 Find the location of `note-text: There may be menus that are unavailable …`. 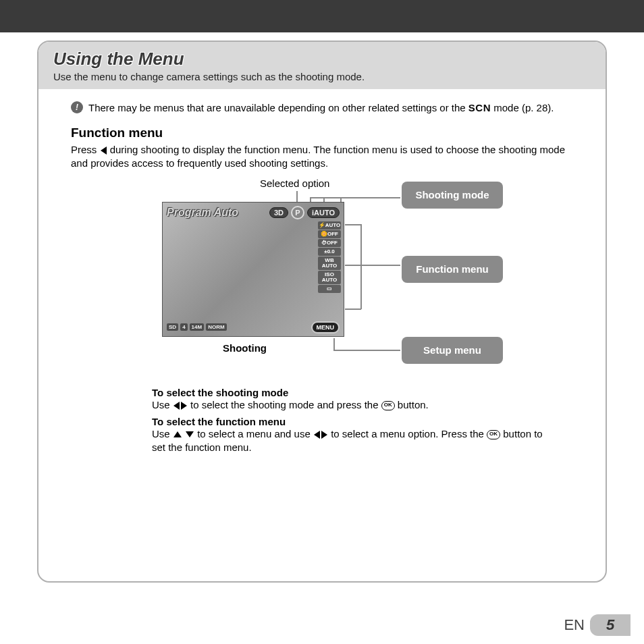

note-text: There may be menus that are unavailable … is located at coordinates (321, 108).